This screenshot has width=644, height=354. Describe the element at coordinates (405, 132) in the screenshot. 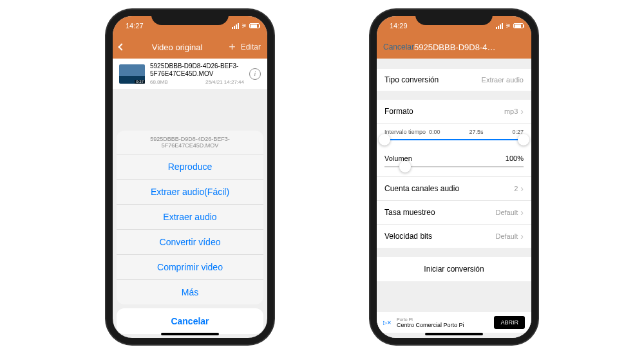

I see `label-intervalo: Intervalo tiempo` at that location.